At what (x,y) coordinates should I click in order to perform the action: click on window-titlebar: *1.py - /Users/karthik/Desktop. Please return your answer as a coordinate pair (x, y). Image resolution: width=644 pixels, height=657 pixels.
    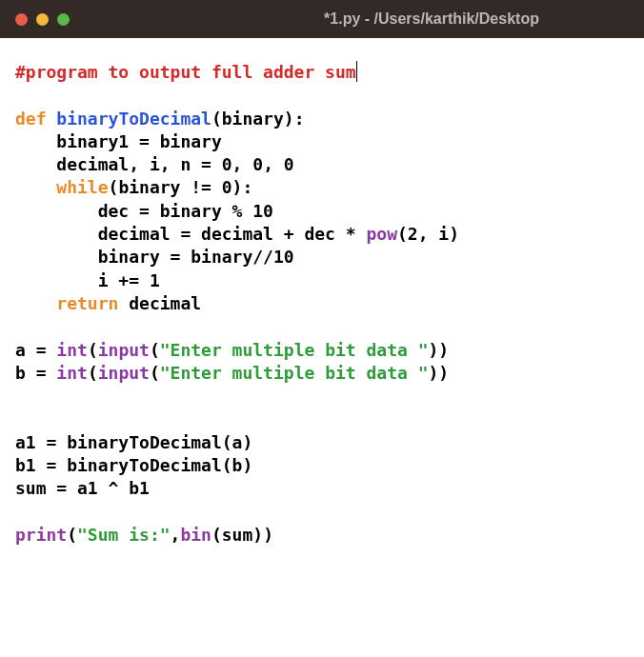
    Looking at the image, I should click on (322, 19).